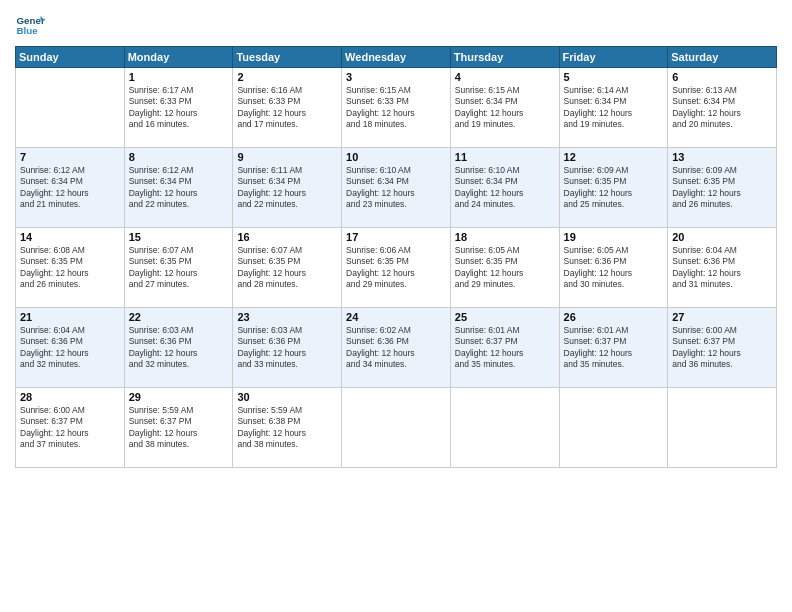  I want to click on day-number: 29, so click(179, 397).